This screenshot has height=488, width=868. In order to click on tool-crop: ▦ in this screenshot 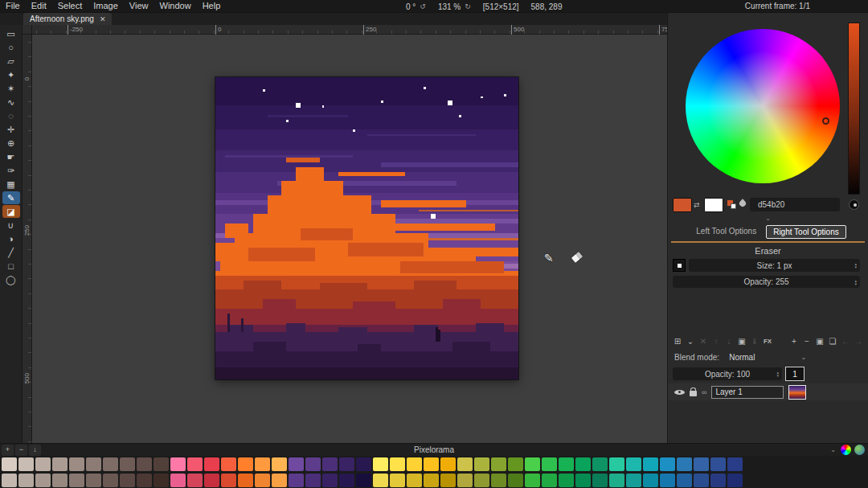, I will do `click(11, 184)`.